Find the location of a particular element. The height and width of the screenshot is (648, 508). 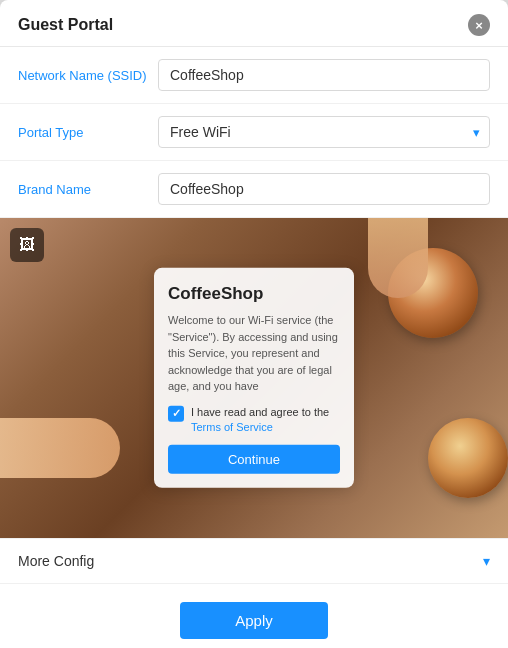

network-name-label: Network Name (SSID) is located at coordinates (88, 76).